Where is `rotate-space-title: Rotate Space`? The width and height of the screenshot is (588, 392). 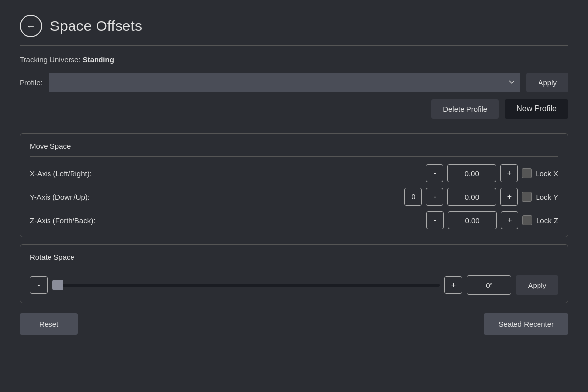 rotate-space-title: Rotate Space is located at coordinates (294, 257).